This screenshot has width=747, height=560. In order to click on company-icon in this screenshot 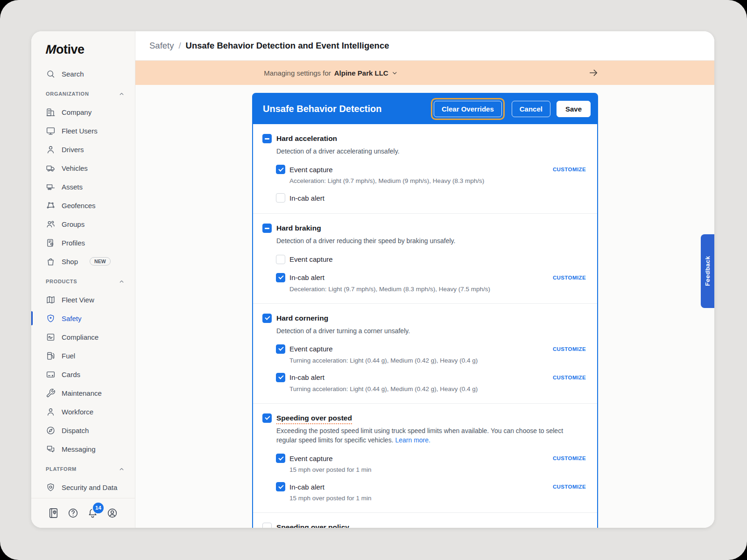, I will do `click(50, 112)`.